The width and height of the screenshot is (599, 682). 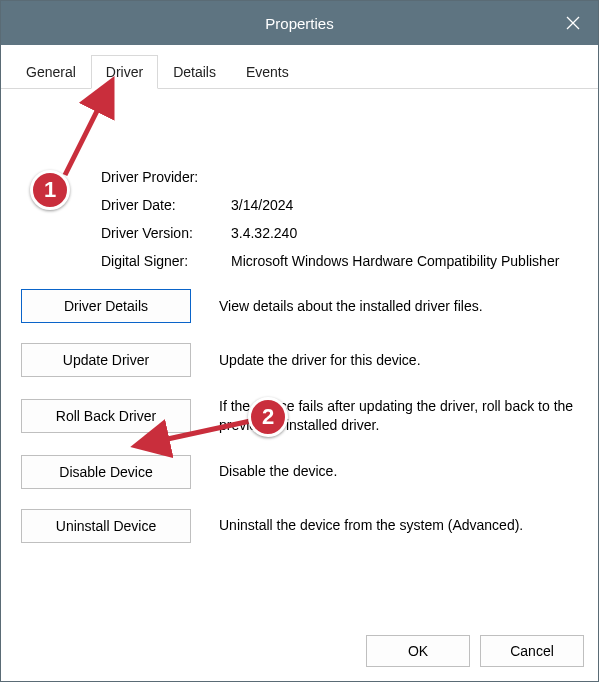 What do you see at coordinates (398, 526) in the screenshot?
I see `uninstall-device-desc: Uninstall the device from the system (Ad…` at bounding box center [398, 526].